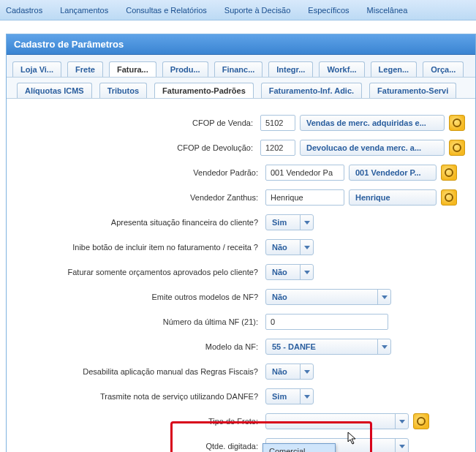 This screenshot has height=452, width=476. I want to click on menu-suporte-decisao: Suporte à Decisão, so click(257, 10).